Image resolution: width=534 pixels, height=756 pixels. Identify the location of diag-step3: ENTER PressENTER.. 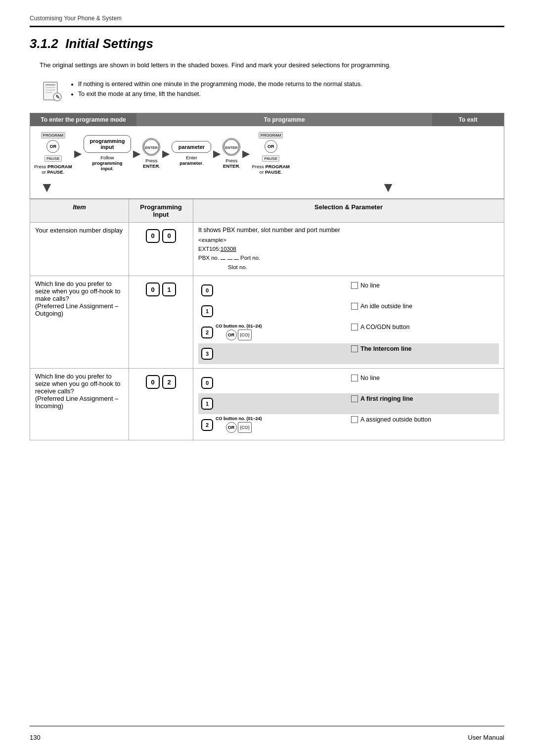
(151, 153).